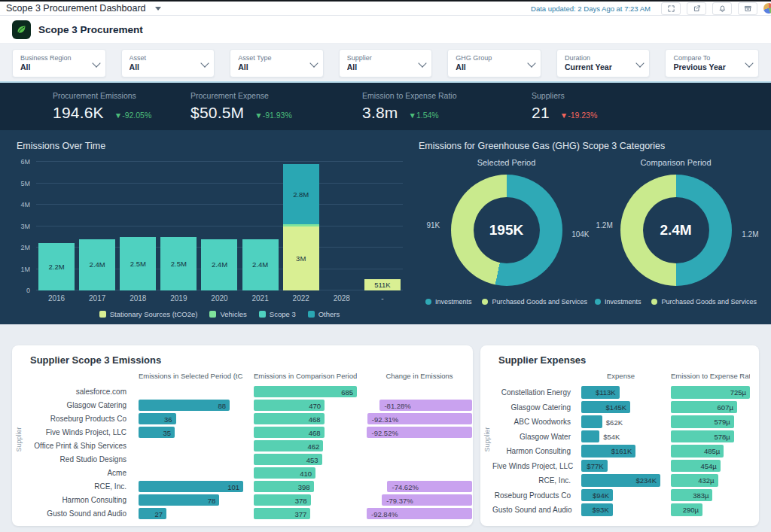  Describe the element at coordinates (191, 446) in the screenshot. I see `bar-column-emissions-in-selected-period-tc: Emissions in Selected Period (tC...88363…` at that location.